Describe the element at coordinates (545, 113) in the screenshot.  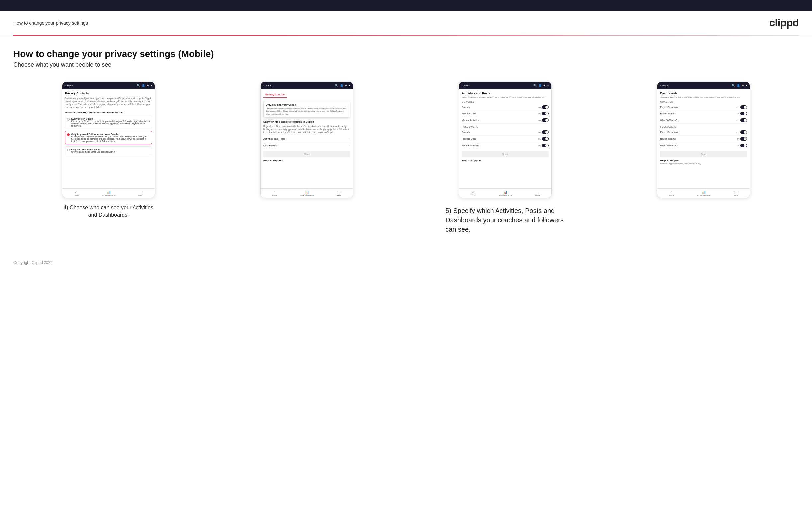
I see `toggle-switch-drills-coaches` at that location.